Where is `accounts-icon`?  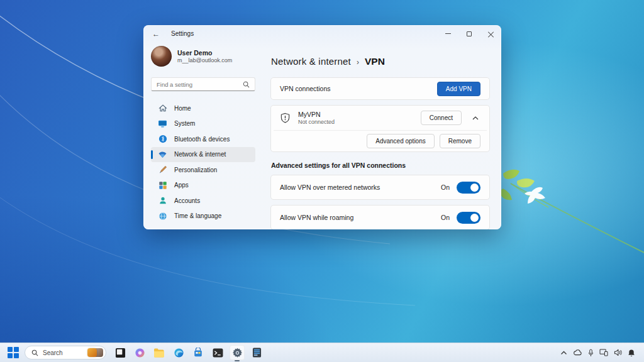
accounts-icon is located at coordinates (162, 201).